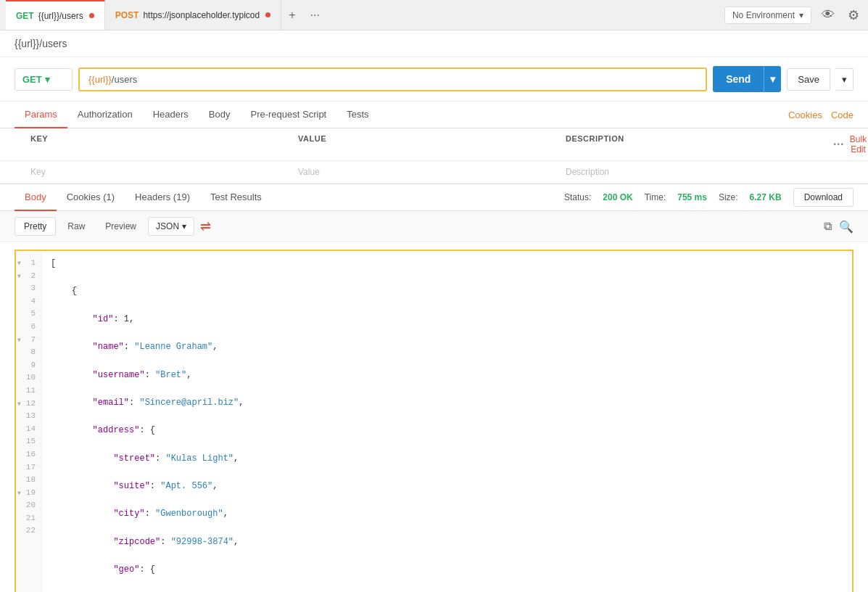  What do you see at coordinates (105, 115) in the screenshot?
I see `tab-authorization: Authorization` at bounding box center [105, 115].